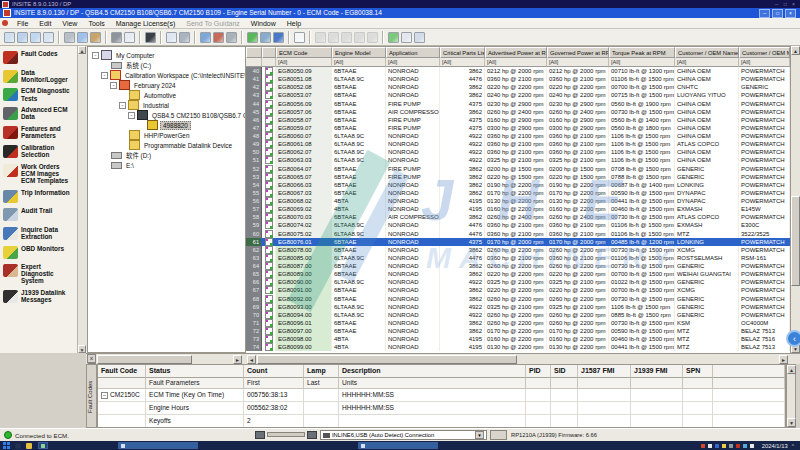 The height and width of the screenshot is (450, 800). Describe the element at coordinates (786, 4) in the screenshot. I see `outer-window-controls: ─ □ ×` at that location.